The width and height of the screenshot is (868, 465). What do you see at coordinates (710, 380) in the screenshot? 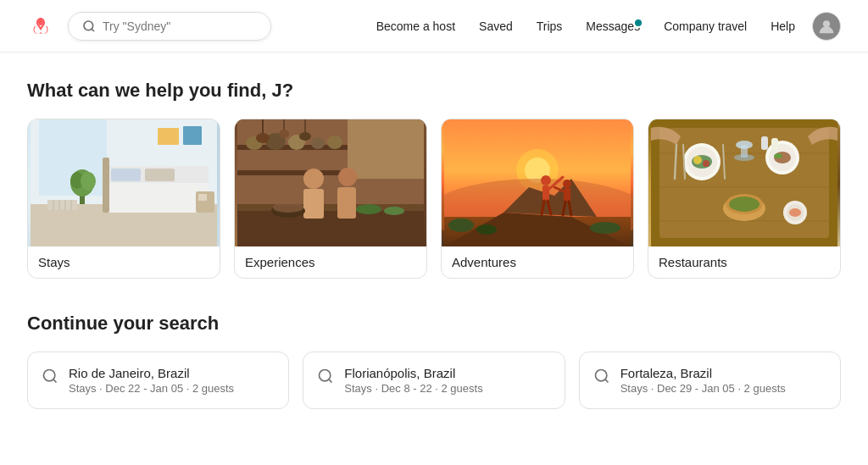
I see `recent-search-2: Fortaleza, Brazil Stays · Dec 29 - Jan 0…` at bounding box center [710, 380].